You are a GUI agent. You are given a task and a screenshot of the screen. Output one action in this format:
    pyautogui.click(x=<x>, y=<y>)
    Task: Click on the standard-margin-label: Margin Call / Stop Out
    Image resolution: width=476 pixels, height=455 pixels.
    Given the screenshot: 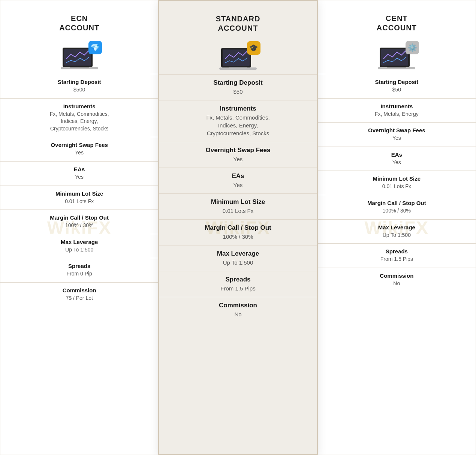 What is the action you would take?
    pyautogui.click(x=238, y=228)
    